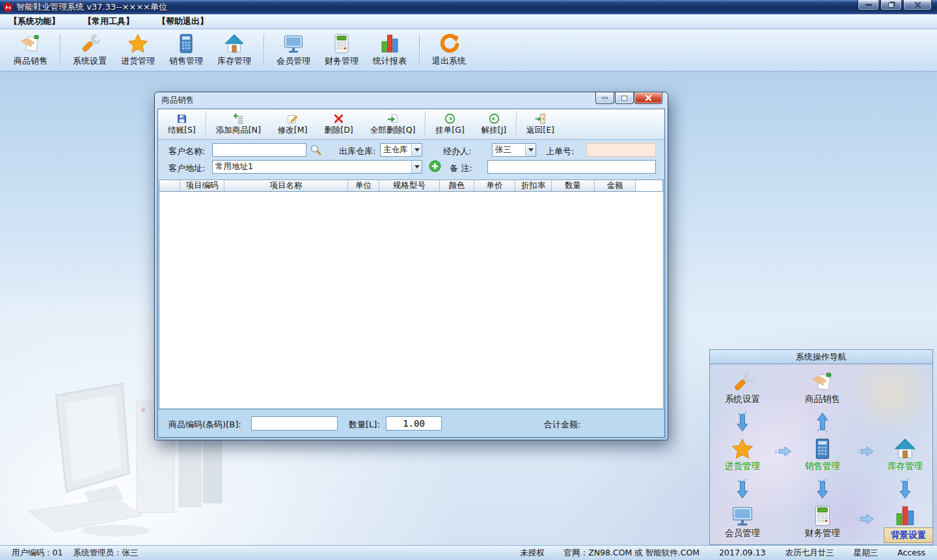 The width and height of the screenshot is (937, 560). I want to click on goods-sale-icon, so click(31, 44).